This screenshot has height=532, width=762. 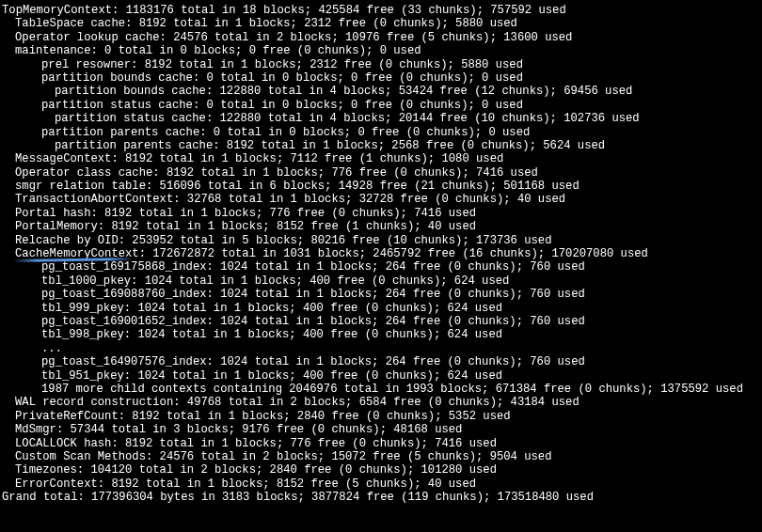 I want to click on log-line: pg_toast_164907576_index: 1024 total in …, so click(x=382, y=362).